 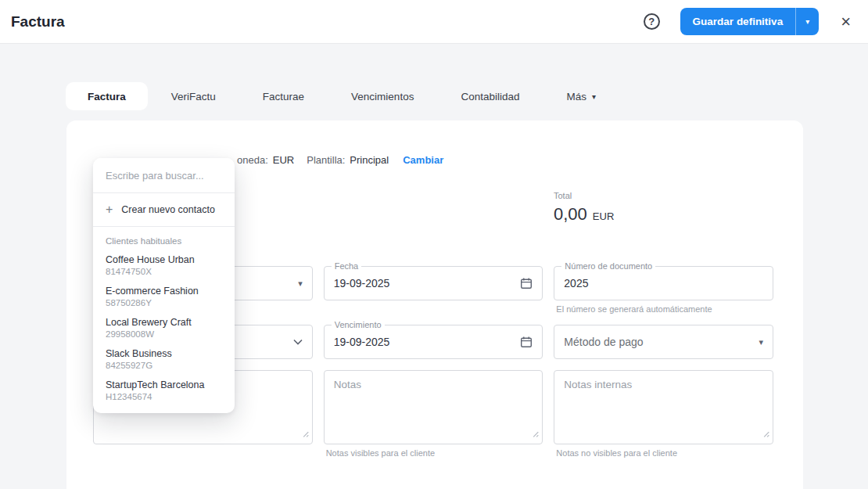 What do you see at coordinates (663, 208) in the screenshot?
I see `total-block: Total 0,00 EUR` at bounding box center [663, 208].